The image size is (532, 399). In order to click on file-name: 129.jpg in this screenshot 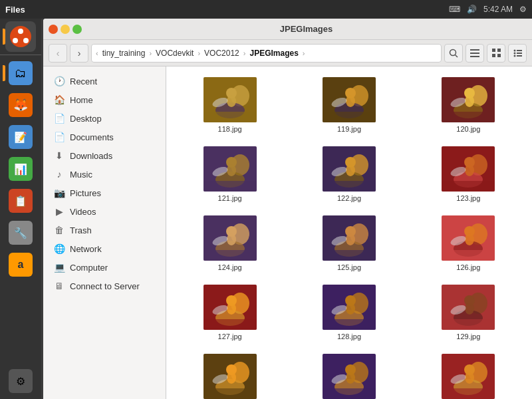, I will do `click(468, 336)`.